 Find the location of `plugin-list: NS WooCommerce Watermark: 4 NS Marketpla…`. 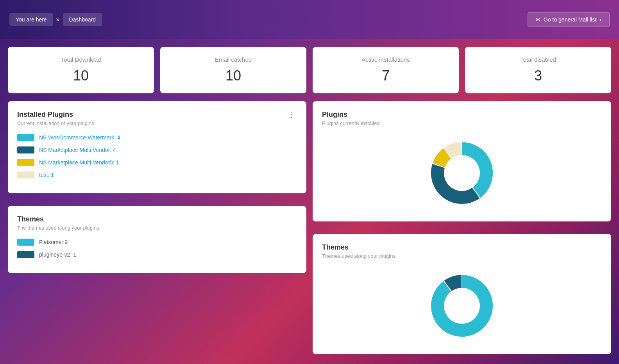

plugin-list: NS WooCommerce Watermark: 4 NS Marketpla… is located at coordinates (157, 156).